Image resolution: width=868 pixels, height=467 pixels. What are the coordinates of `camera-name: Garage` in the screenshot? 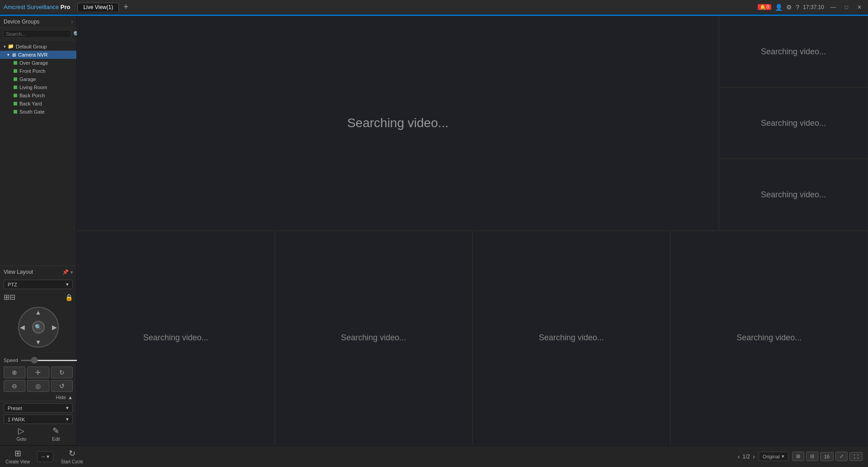 It's located at (28, 79).